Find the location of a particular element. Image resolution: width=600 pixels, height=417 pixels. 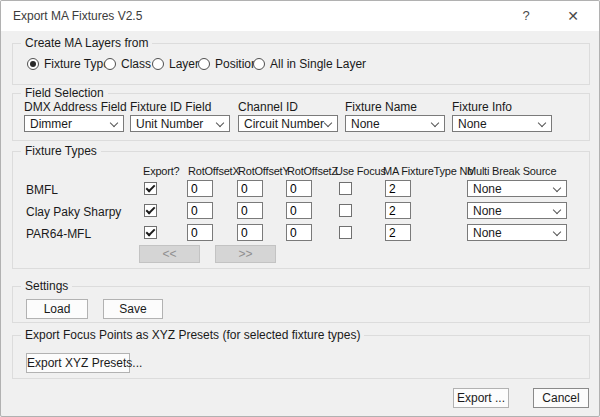

col-header-ma-fixturetype-no: MA FixtureType No is located at coordinates (428, 171).